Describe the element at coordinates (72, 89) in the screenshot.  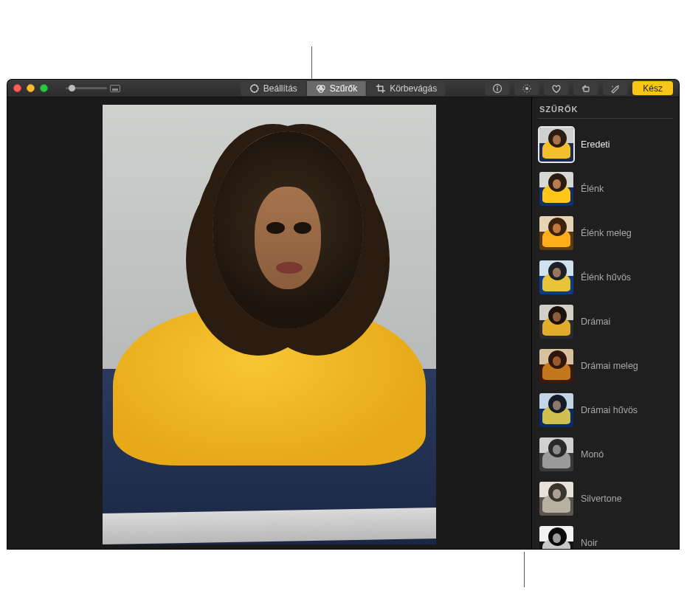
I see `zoom-slider-thumb` at that location.